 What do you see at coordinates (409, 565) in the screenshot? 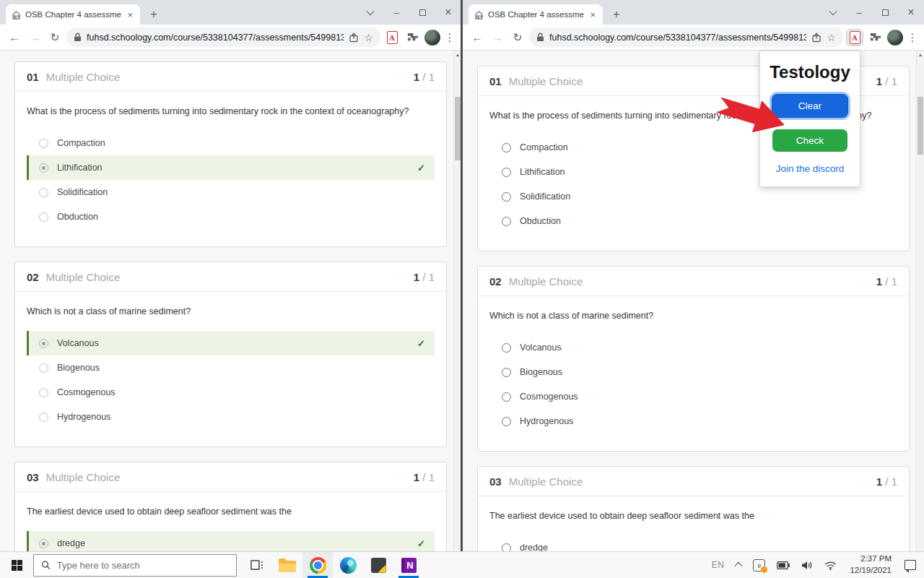
I see `onenote-taskbar-button: N` at bounding box center [409, 565].